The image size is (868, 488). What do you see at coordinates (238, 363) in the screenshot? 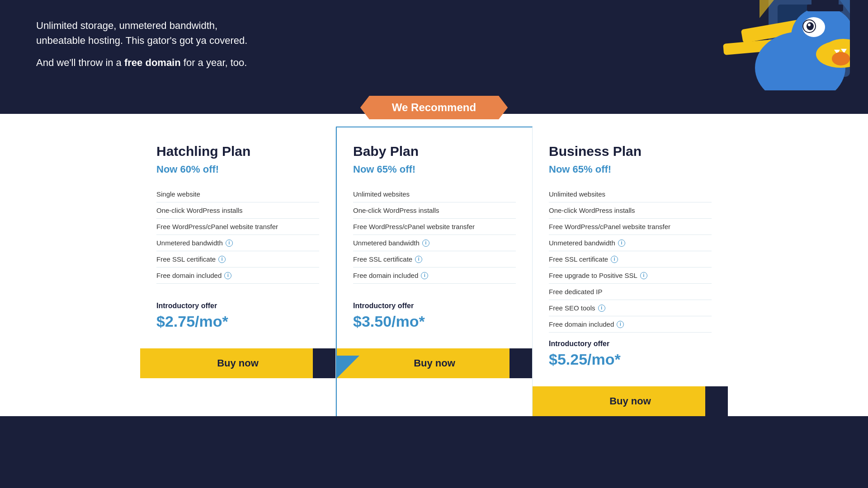
I see `hatchling-buy-label: Buy now` at bounding box center [238, 363].